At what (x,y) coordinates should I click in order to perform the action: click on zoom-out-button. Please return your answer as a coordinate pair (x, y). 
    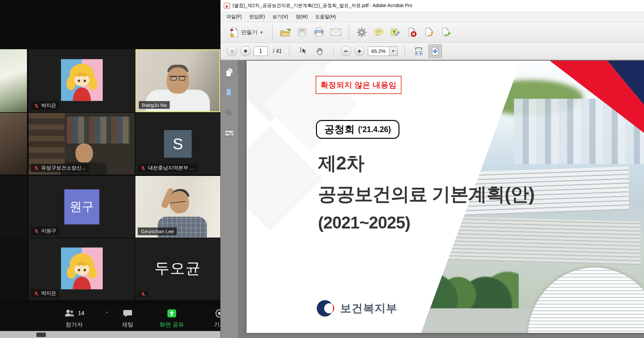
    Looking at the image, I should click on (346, 51).